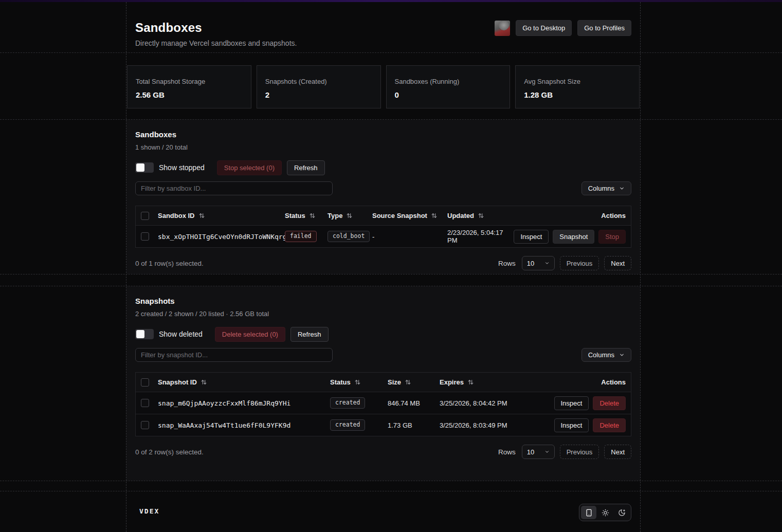 Image resolution: width=782 pixels, height=532 pixels. Describe the element at coordinates (234, 355) in the screenshot. I see `snapshot-filter-input` at that location.